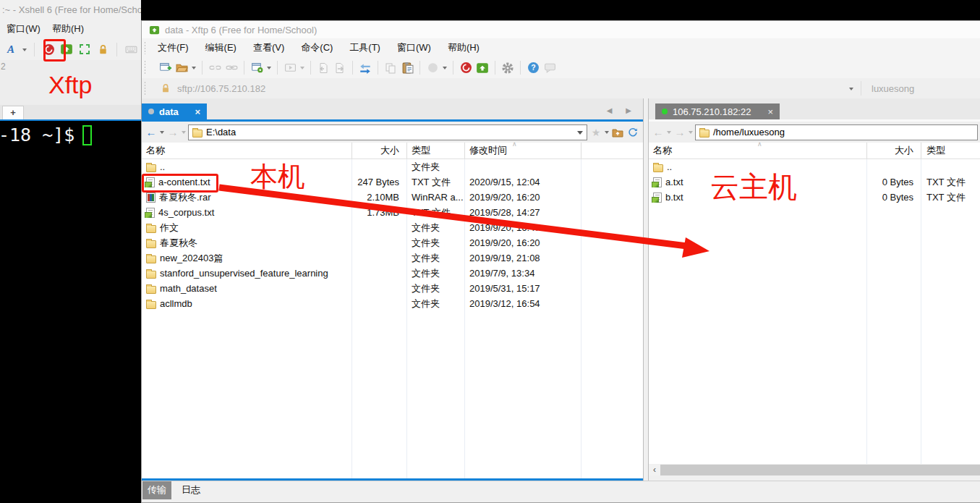  I want to click on tab-scroll-arrows: ◀ ▶, so click(622, 110).